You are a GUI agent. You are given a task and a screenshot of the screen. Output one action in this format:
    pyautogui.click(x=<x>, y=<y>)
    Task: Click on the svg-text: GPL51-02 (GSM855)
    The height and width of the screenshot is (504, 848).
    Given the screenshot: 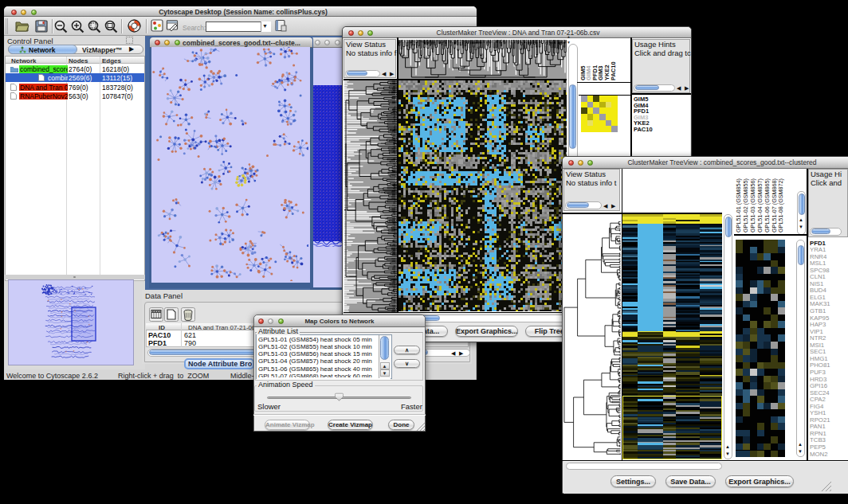 What is the action you would take?
    pyautogui.click(x=746, y=205)
    